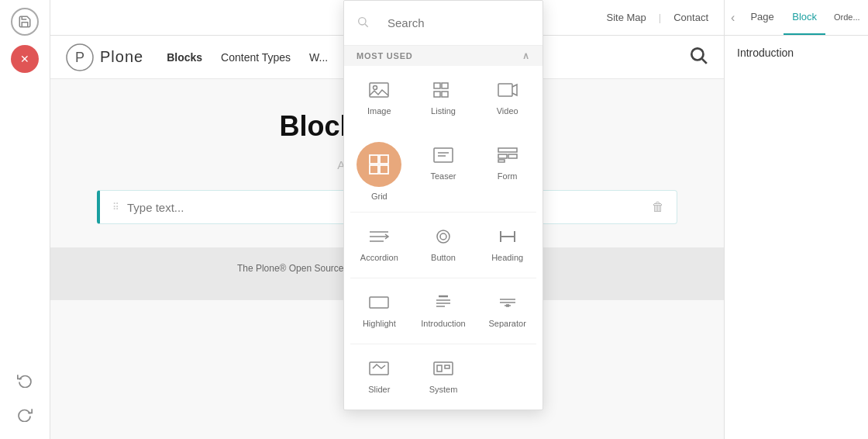  Describe the element at coordinates (384, 56) in the screenshot. I see `most-used-label: MOST USED` at that location.